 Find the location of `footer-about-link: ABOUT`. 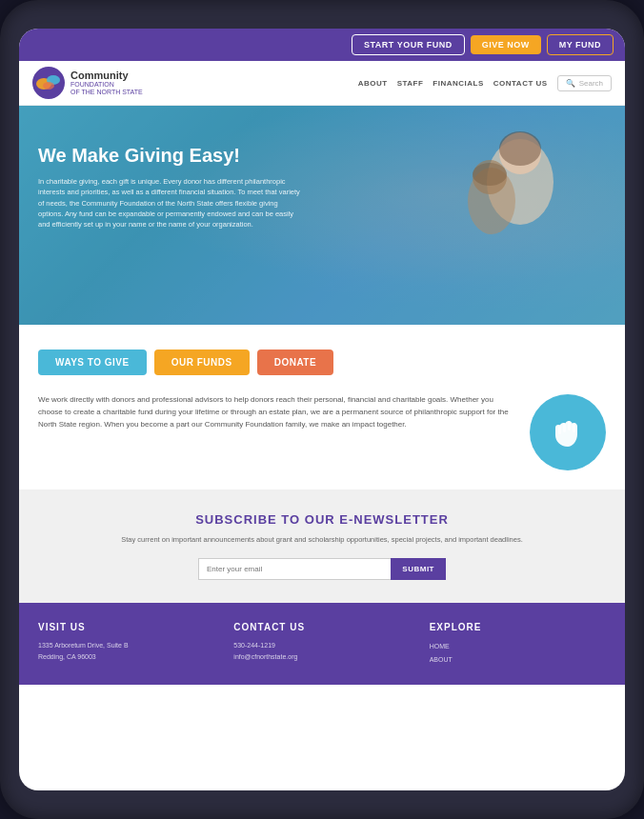

footer-about-link: ABOUT is located at coordinates (518, 659).